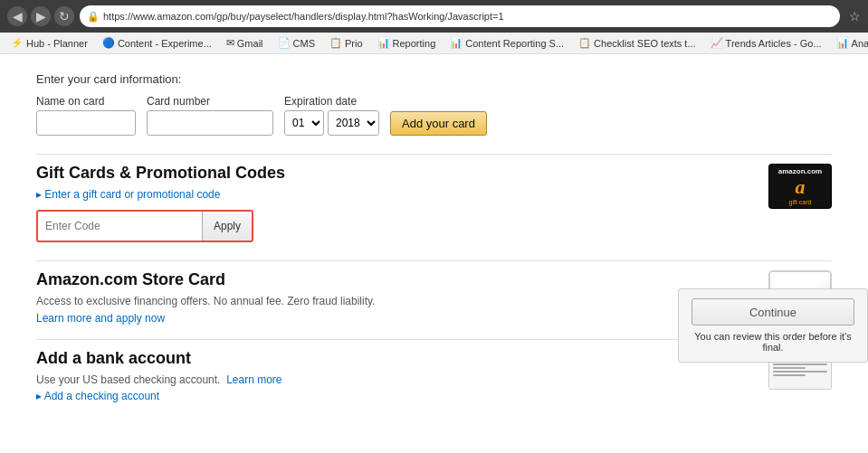  What do you see at coordinates (407, 43) in the screenshot?
I see `bookmark-reporting: 📊 Reporting` at bounding box center [407, 43].